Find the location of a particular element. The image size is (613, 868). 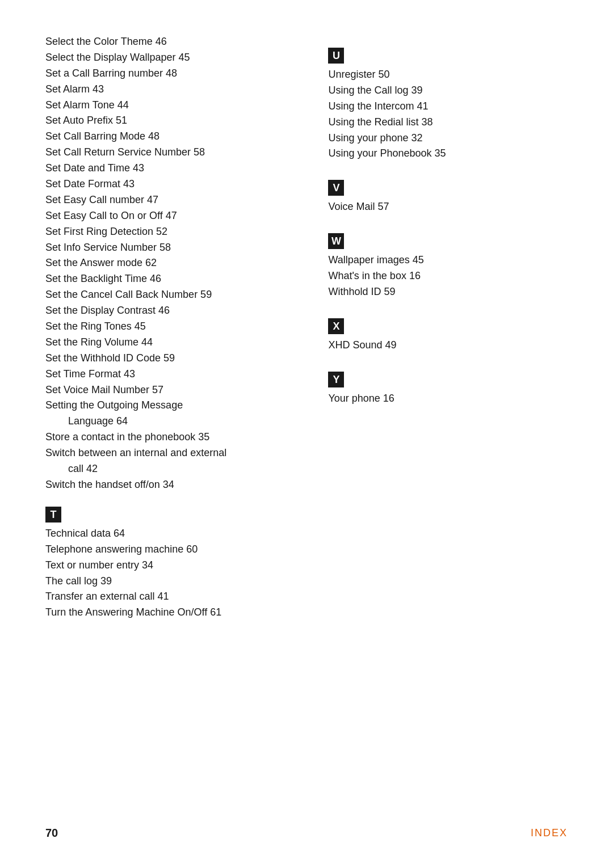

section-x-entries: XHD Sound 49 is located at coordinates (448, 345).